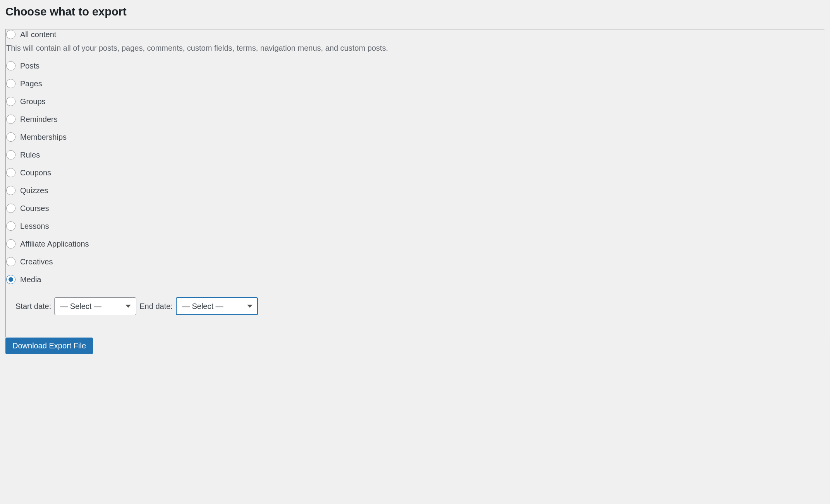  What do you see at coordinates (36, 173) in the screenshot?
I see `label-coupons: Coupons` at bounding box center [36, 173].